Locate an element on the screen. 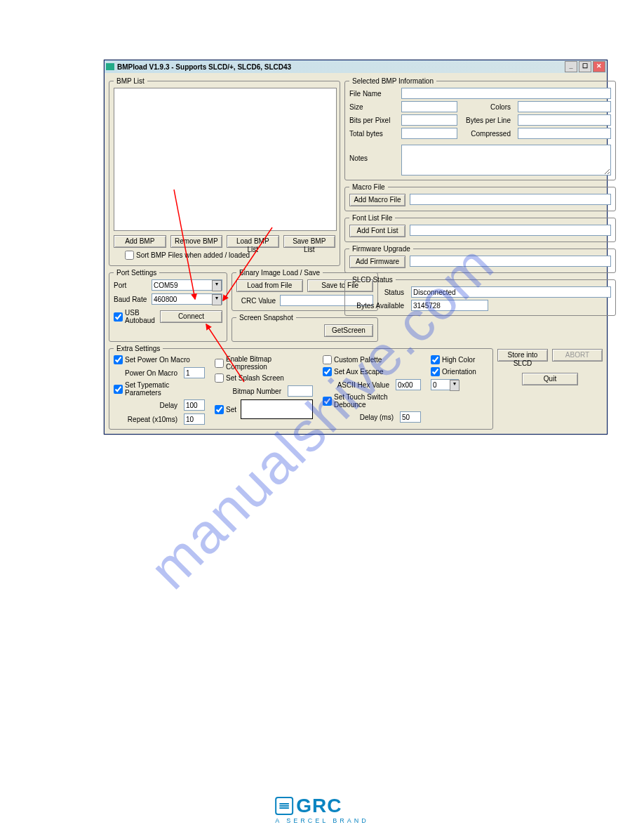 The width and height of the screenshot is (644, 834). snapshot-legend: Screen Snapshot is located at coordinates (267, 317).